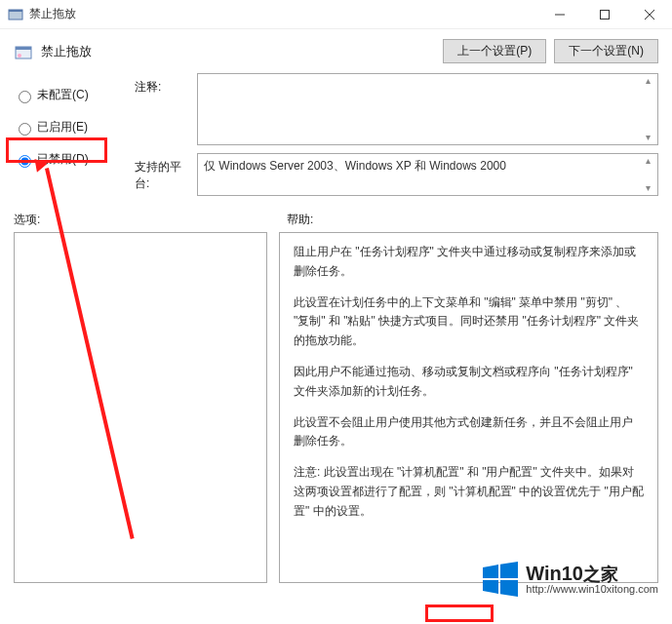 The height and width of the screenshot is (624, 672). Describe the element at coordinates (570, 579) in the screenshot. I see `watermark: Win10之家 http://www.win10xitong.com` at that location.